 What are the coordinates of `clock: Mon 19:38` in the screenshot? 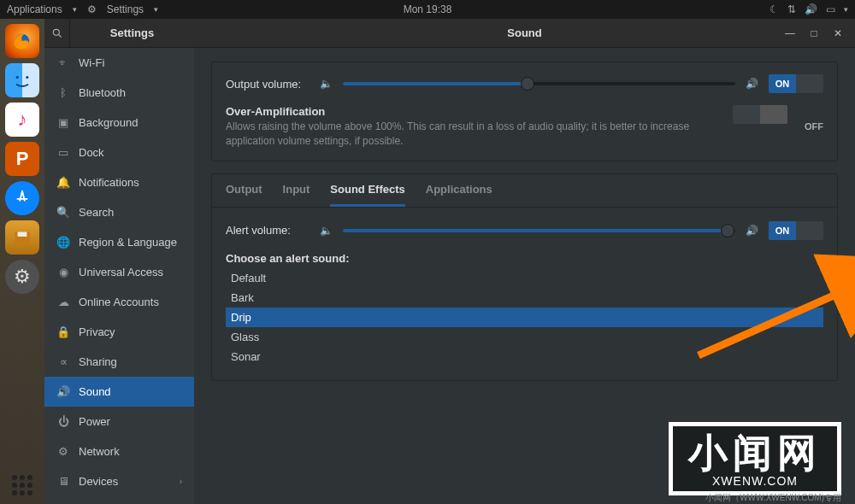 It's located at (428, 9).